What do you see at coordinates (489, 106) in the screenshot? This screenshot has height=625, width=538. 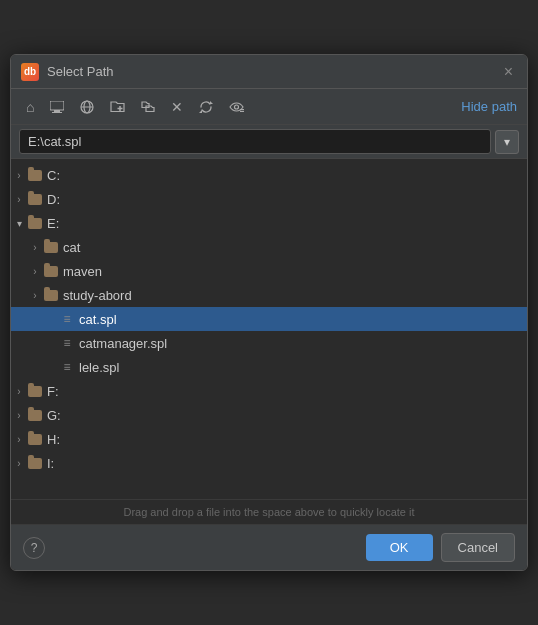 I see `hide-path-button: Hide path` at bounding box center [489, 106].